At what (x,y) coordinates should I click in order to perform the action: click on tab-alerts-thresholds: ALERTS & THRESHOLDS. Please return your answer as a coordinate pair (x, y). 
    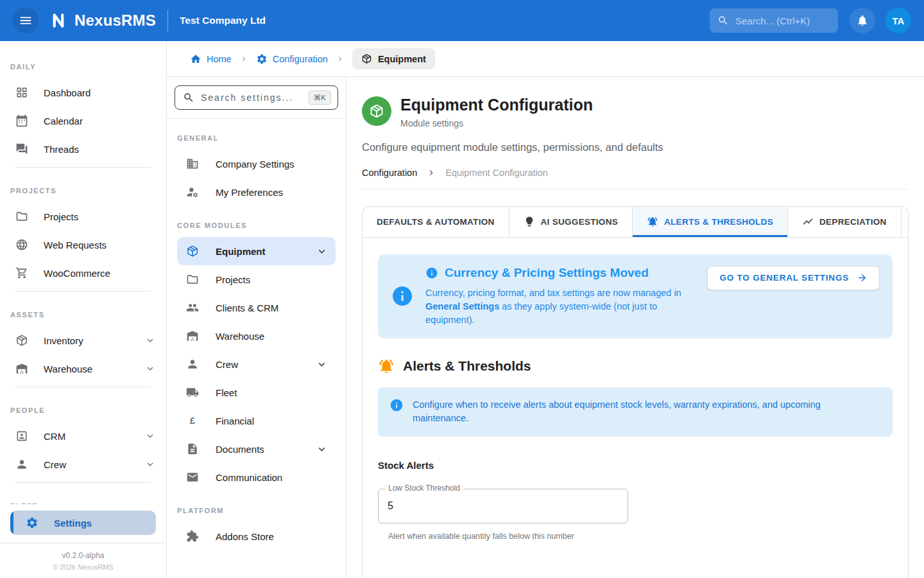
    Looking at the image, I should click on (710, 222).